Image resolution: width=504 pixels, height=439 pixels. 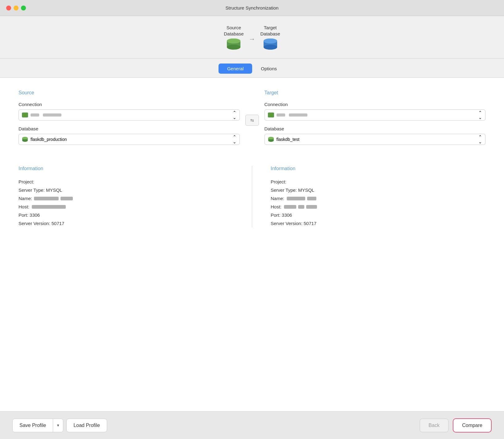 What do you see at coordinates (298, 115) in the screenshot?
I see `target-conn-blurred2` at bounding box center [298, 115].